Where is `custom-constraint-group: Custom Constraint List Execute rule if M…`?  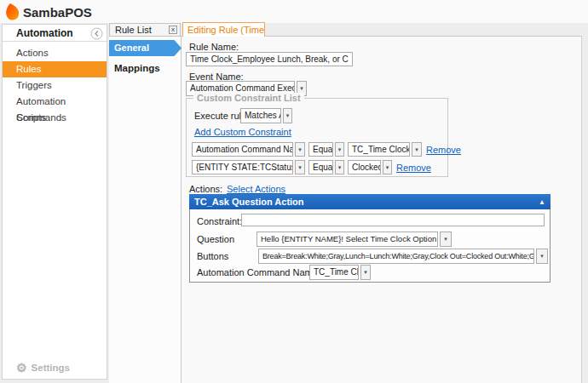
custom-constraint-group: Custom Constraint List Execute rule if M… is located at coordinates (317, 138).